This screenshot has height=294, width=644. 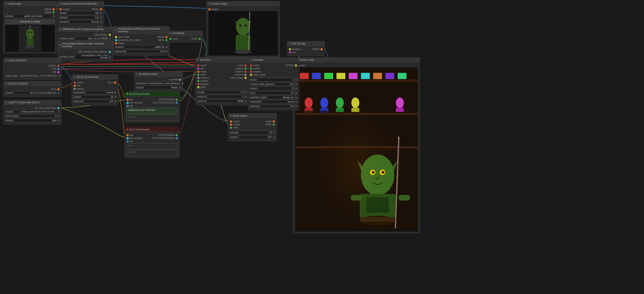 What do you see at coordinates (30, 9) in the screenshot?
I see `image-output-row: IMAGE` at bounding box center [30, 9].